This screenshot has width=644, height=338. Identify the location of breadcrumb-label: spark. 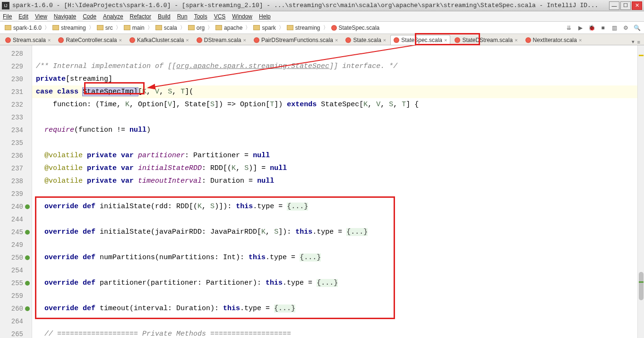
(268, 28).